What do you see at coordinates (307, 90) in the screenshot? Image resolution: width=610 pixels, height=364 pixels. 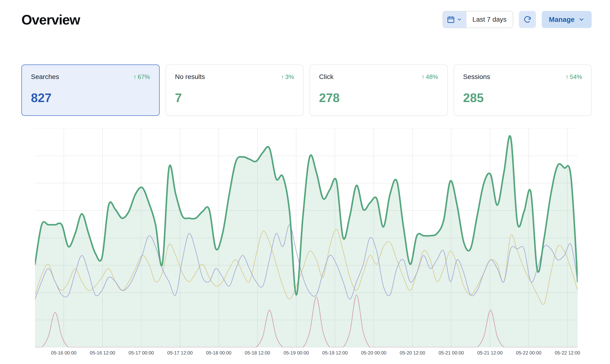 I see `stat-cards: Searches ↑67% 827 No results ↑3% 7 Click…` at bounding box center [307, 90].